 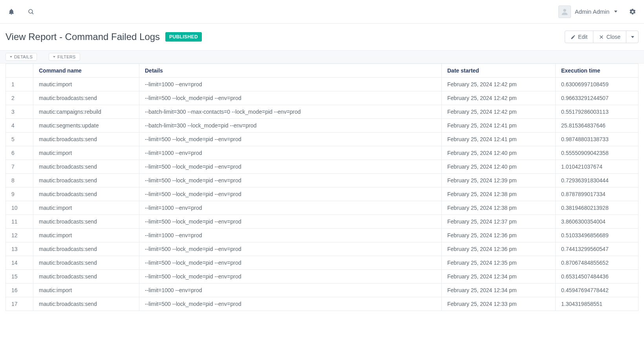 What do you see at coordinates (609, 37) in the screenshot?
I see `close-button: Close` at bounding box center [609, 37].